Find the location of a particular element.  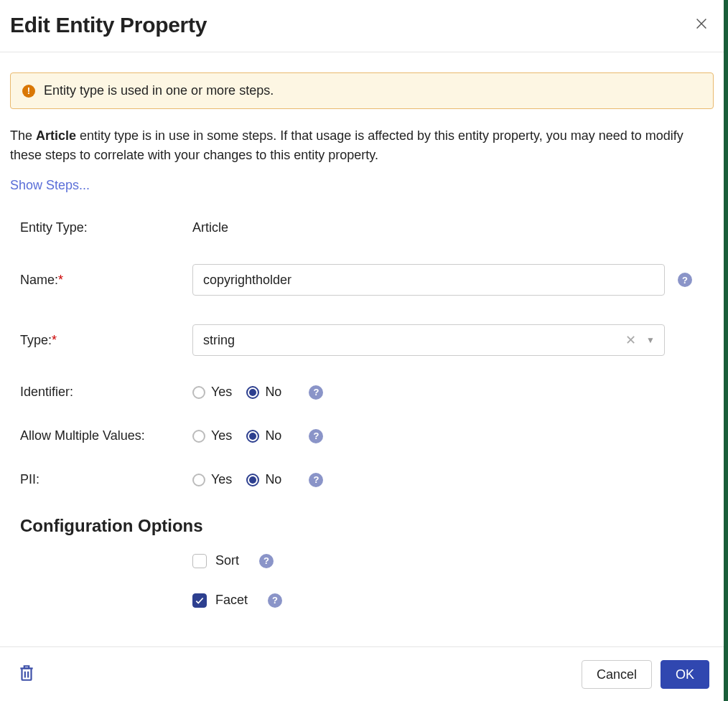

allow-multiple-radio-group: Yes No ? is located at coordinates (258, 436).